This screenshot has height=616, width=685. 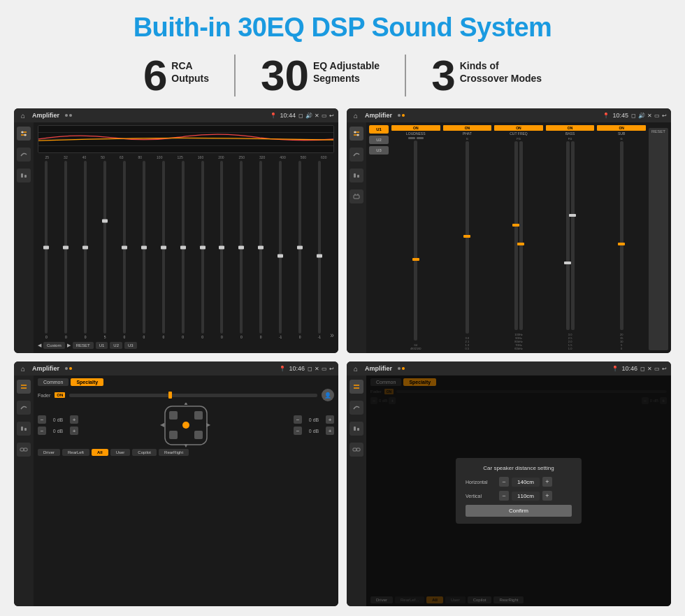 I want to click on fader-specialty-tab: Specialty, so click(x=87, y=382).